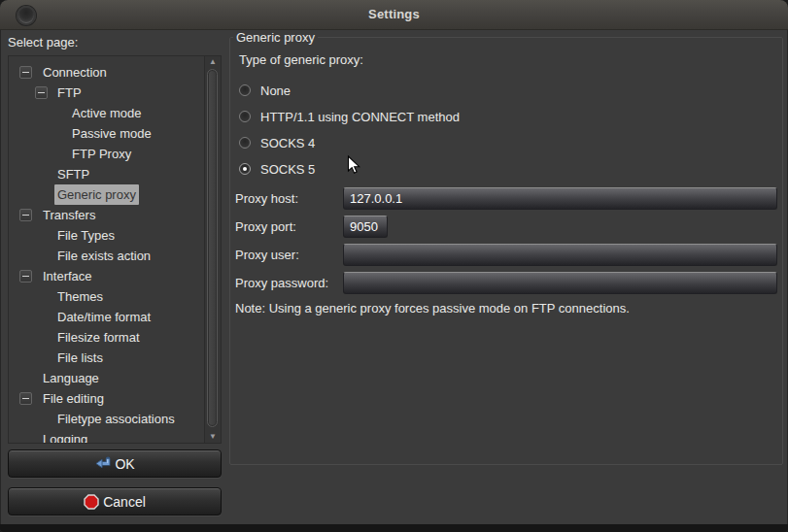 Image resolution: width=788 pixels, height=532 pixels. What do you see at coordinates (365, 227) in the screenshot?
I see `proxy-port-input` at bounding box center [365, 227].